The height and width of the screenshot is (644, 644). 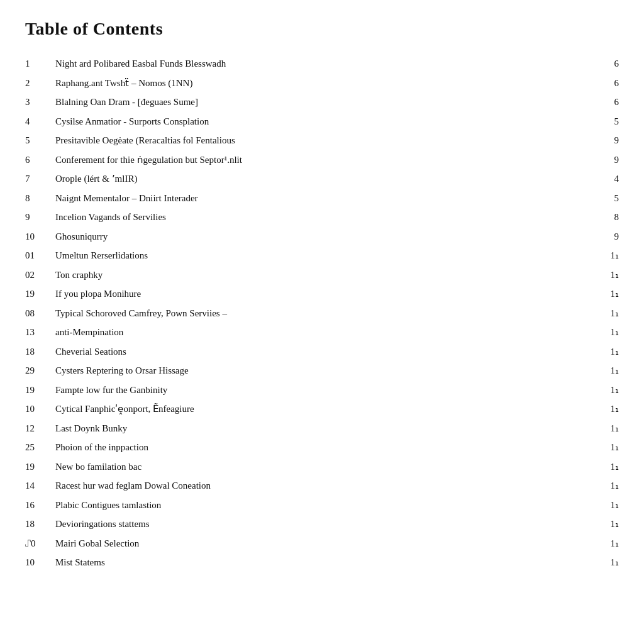 What do you see at coordinates (322, 352) in the screenshot?
I see `toc-row: 18Cheverial Seations1₁` at bounding box center [322, 352].